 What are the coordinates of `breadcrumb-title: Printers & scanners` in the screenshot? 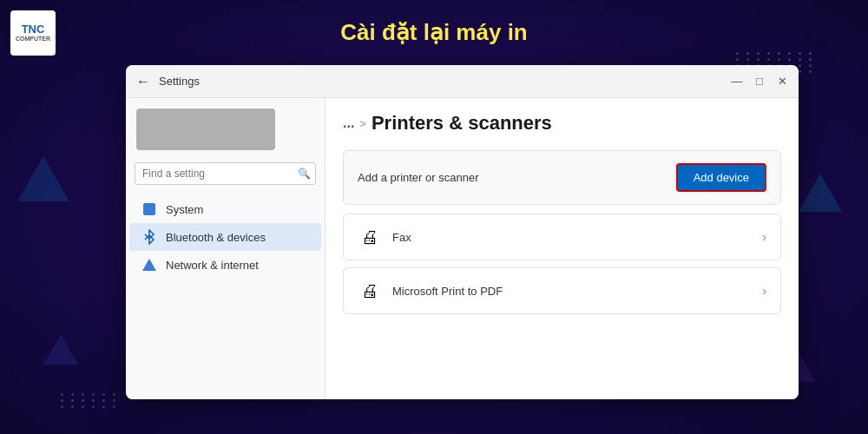 It's located at (462, 123).